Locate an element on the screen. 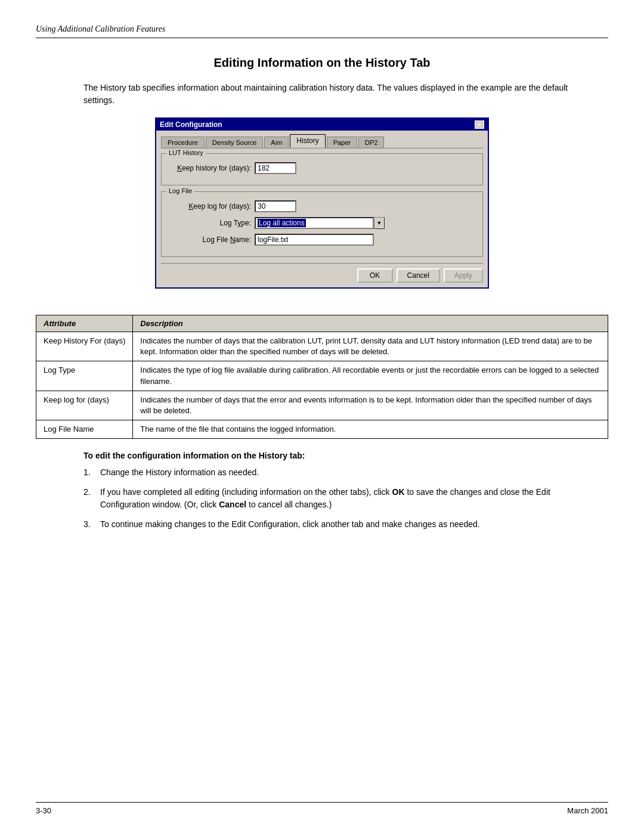 The width and height of the screenshot is (644, 833). keep-history-label: Keep history for (days): is located at coordinates (209, 168).